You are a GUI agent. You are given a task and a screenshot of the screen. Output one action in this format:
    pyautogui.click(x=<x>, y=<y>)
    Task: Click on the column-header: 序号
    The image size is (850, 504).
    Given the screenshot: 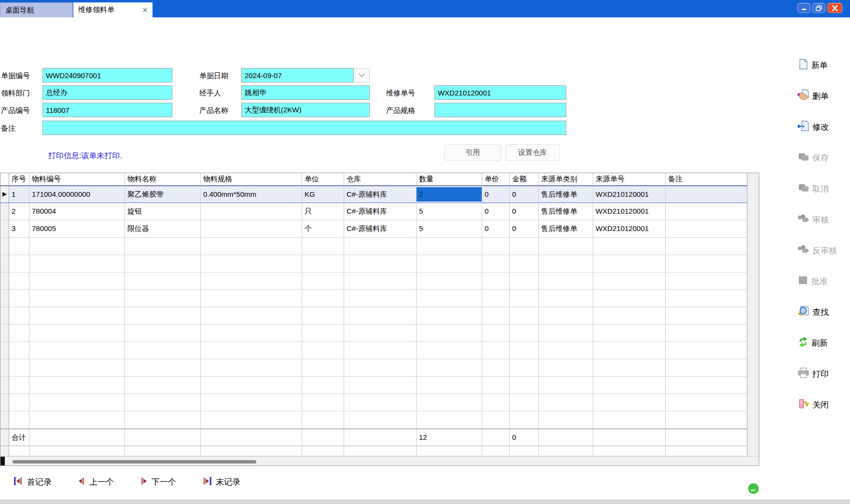 What is the action you would take?
    pyautogui.click(x=19, y=179)
    